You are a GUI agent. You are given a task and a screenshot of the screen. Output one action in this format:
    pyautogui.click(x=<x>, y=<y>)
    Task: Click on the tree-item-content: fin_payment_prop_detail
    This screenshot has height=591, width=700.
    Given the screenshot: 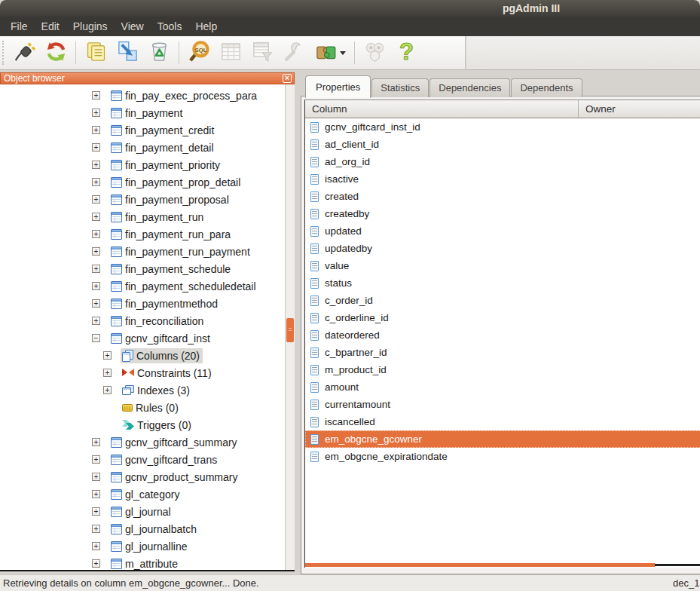 What is the action you would take?
    pyautogui.click(x=176, y=182)
    